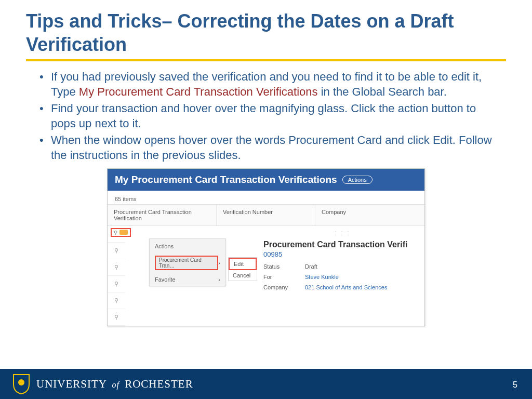 This screenshot has height=399, width=532. What do you see at coordinates (271, 148) in the screenshot?
I see `bullet-text: When the window opens hover over the wor…` at bounding box center [271, 148].